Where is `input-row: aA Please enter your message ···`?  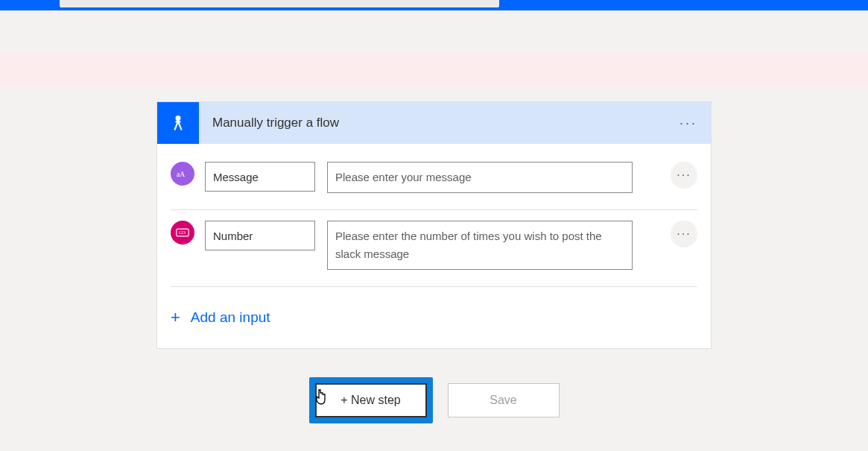 input-row: aA Please enter your message ··· is located at coordinates (434, 180).